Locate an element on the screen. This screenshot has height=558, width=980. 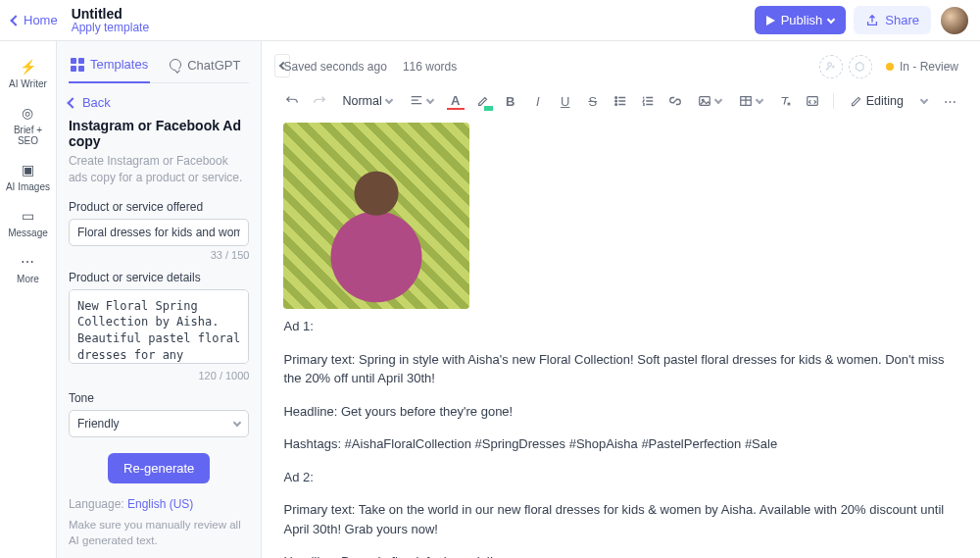
add-tag-button is located at coordinates (860, 67).